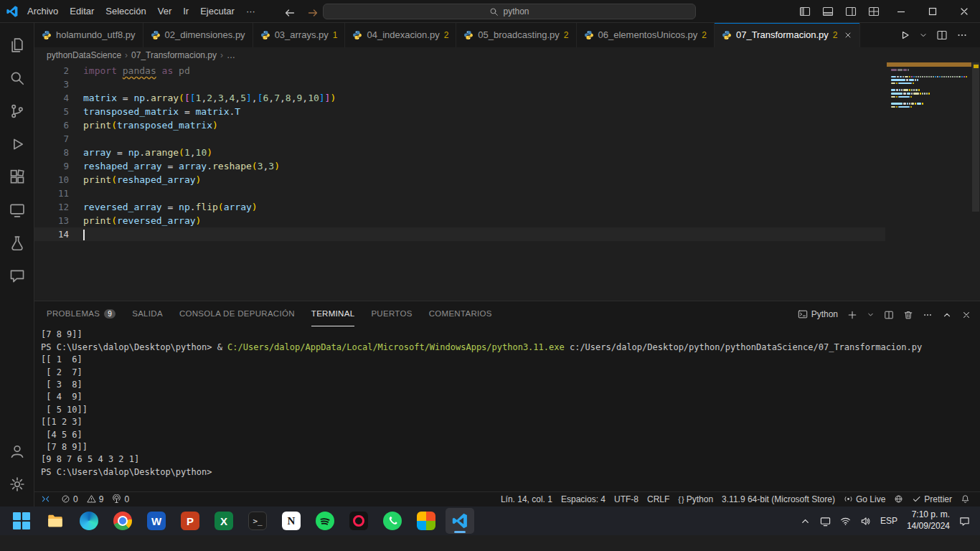 This screenshot has height=551, width=980. I want to click on code-line: 12reversed_array = np.flip(array), so click(460, 207).